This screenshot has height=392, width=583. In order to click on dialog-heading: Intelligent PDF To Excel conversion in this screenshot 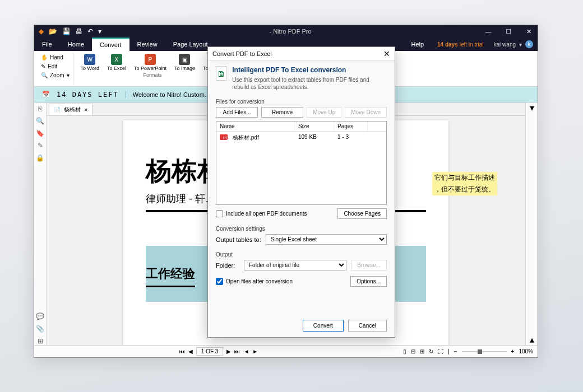, I will do `click(309, 70)`.